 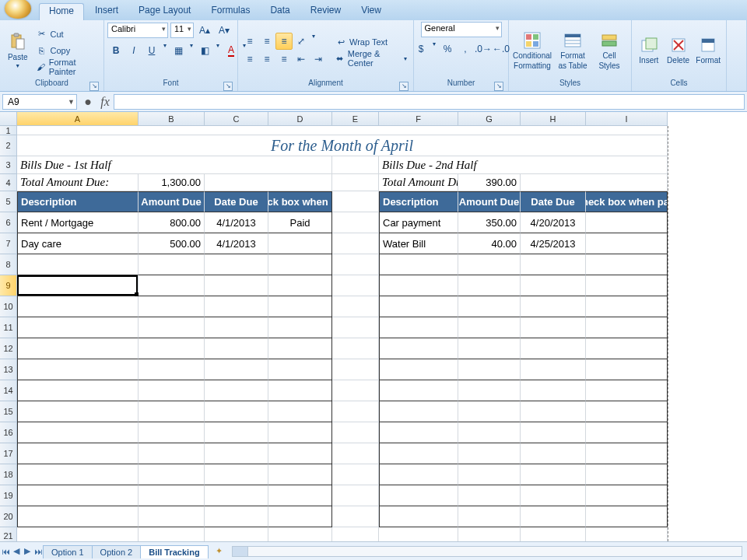 What do you see at coordinates (419, 202) in the screenshot?
I see `th-desc-r: Description` at bounding box center [419, 202].